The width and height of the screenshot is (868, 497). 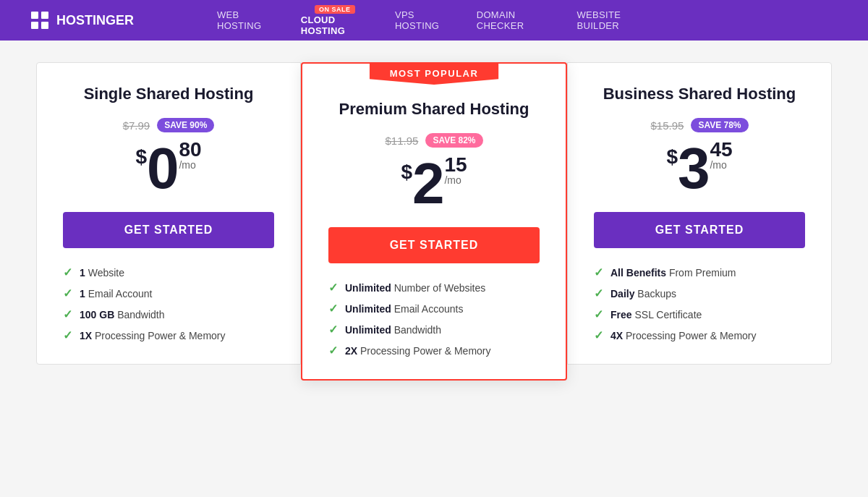 I want to click on price-right-single: 80 /mo, so click(x=190, y=158).